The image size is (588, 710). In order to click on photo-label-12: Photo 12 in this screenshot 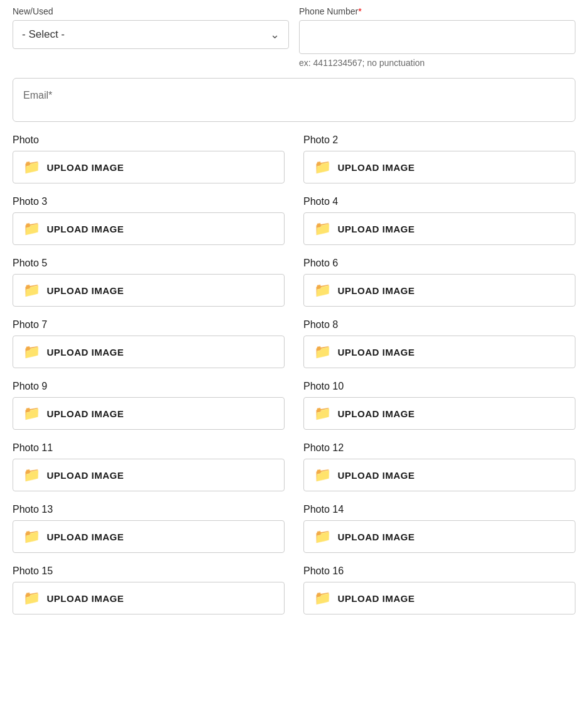, I will do `click(440, 448)`.